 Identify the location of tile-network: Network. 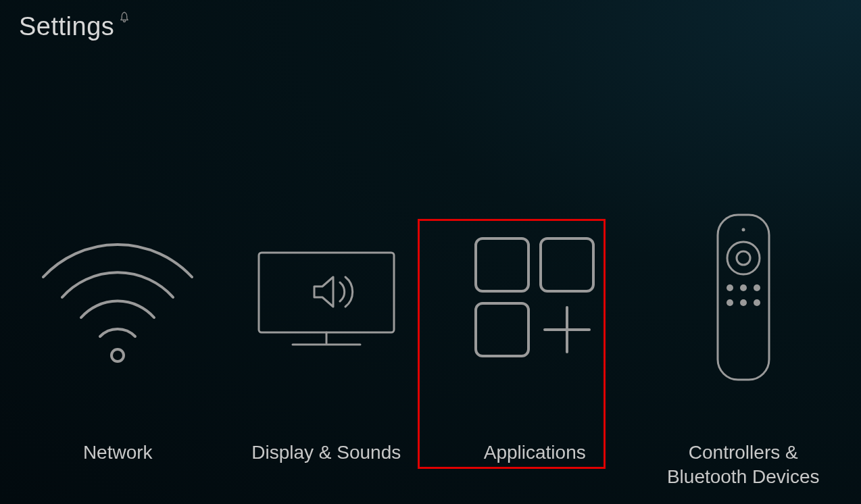
(118, 341).